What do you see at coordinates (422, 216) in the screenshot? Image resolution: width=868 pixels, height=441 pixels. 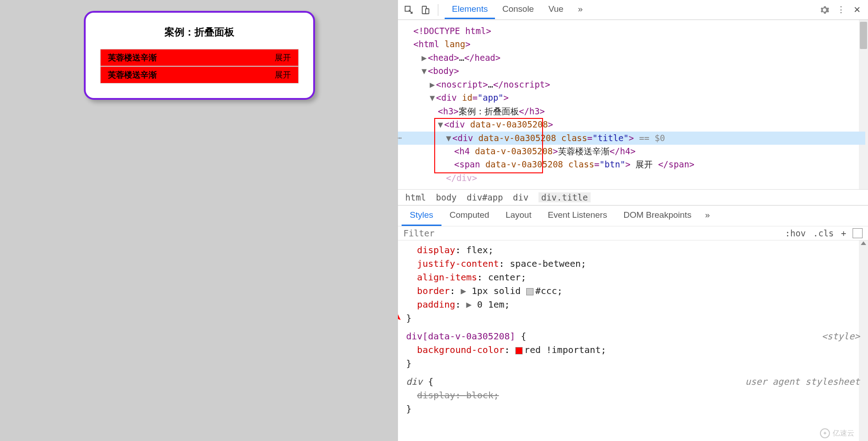 I see `tab-styles: Styles` at bounding box center [422, 216].